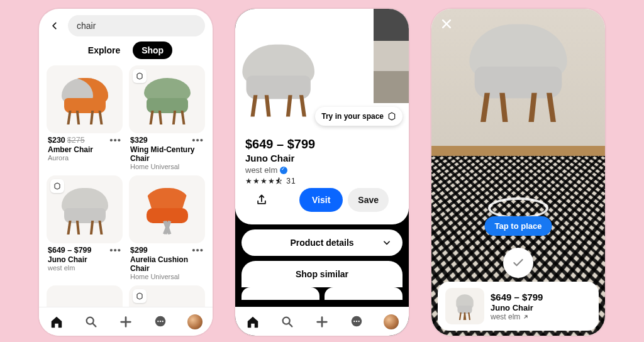  What do you see at coordinates (465, 306) in the screenshot?
I see `product-thumbnail` at bounding box center [465, 306].